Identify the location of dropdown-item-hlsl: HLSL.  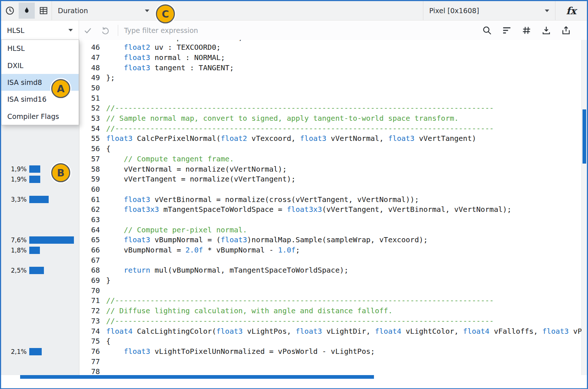
(40, 48).